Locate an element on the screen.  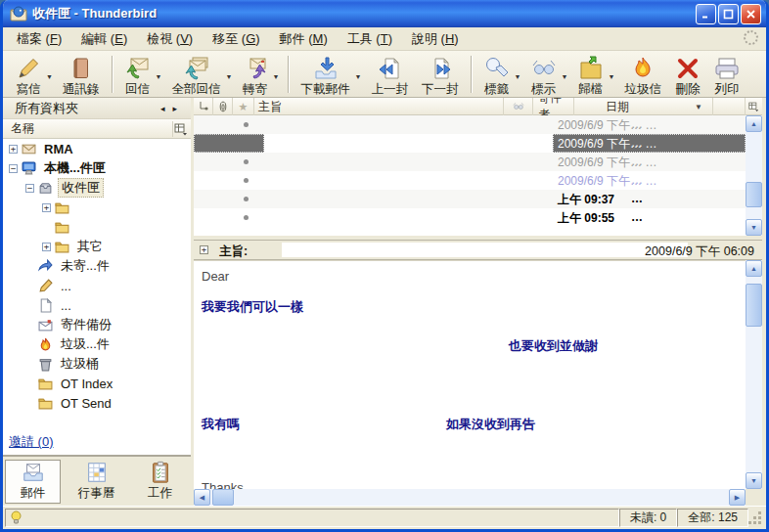
toolbar-button-mark: 標示▼ is located at coordinates (548, 75).